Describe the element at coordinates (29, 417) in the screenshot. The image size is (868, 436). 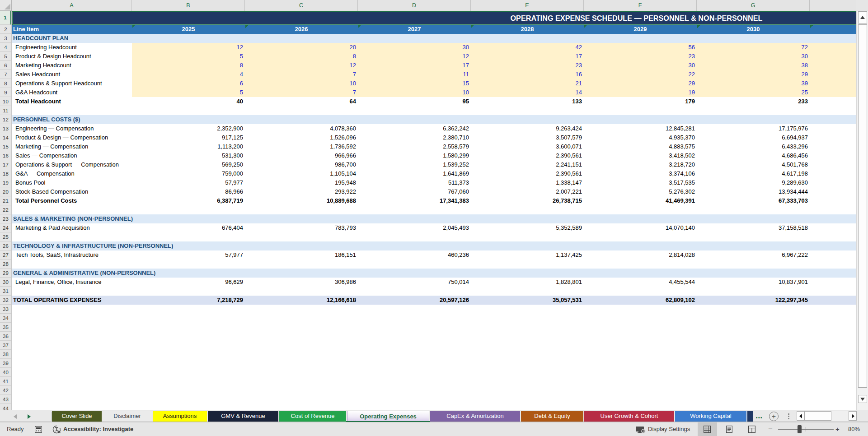
I see `tab-scroll-right-icon` at that location.